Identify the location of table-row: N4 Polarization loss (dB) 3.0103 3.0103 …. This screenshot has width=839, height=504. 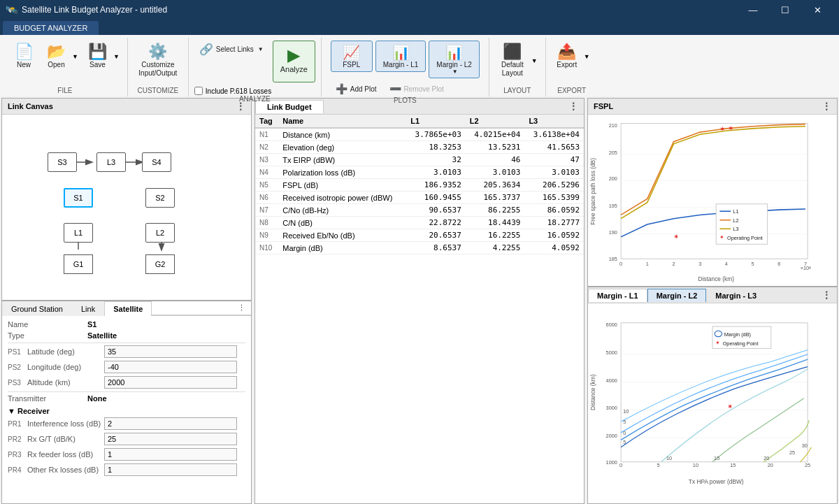
(420, 173).